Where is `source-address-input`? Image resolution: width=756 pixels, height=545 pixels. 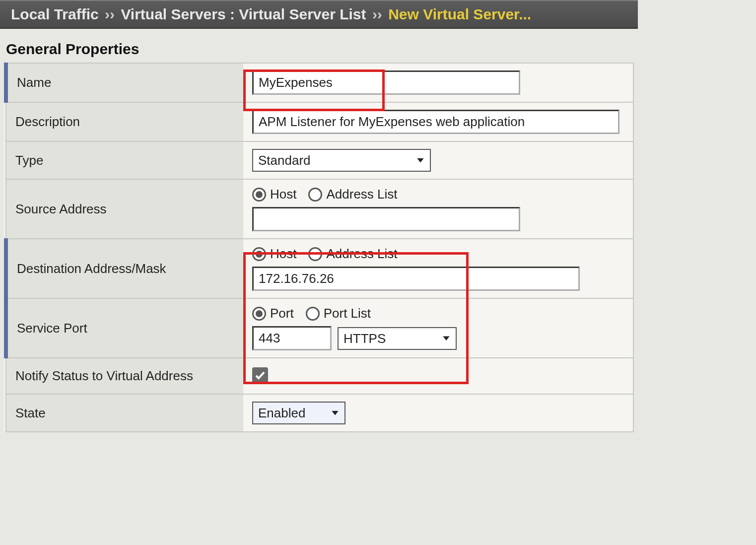 source-address-input is located at coordinates (386, 219).